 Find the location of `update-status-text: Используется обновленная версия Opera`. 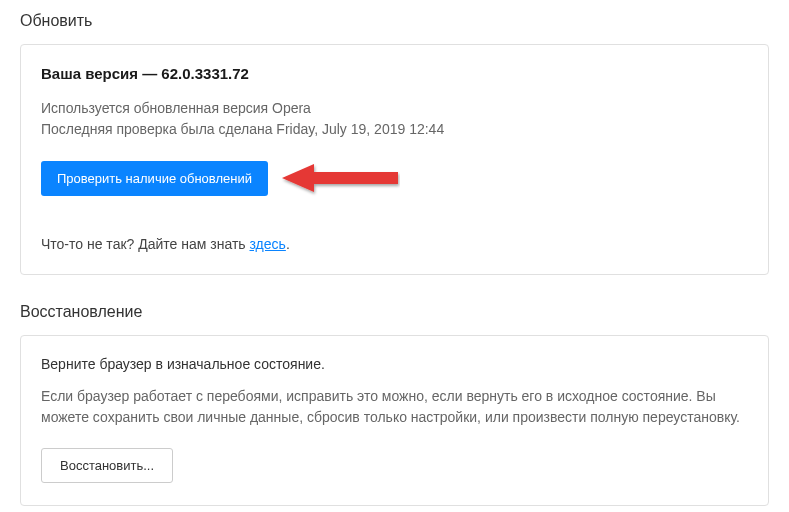

update-status-text: Используется обновленная версия Opera is located at coordinates (394, 108).